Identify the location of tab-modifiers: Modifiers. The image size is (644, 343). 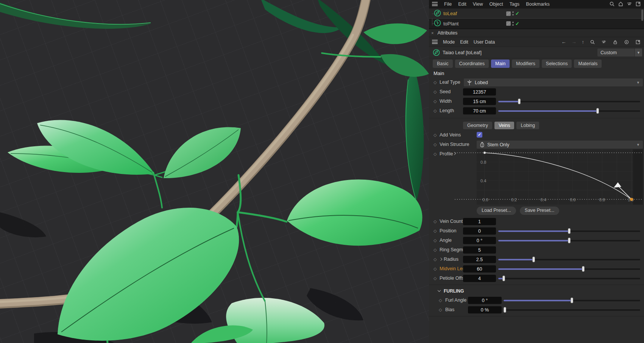
(525, 64).